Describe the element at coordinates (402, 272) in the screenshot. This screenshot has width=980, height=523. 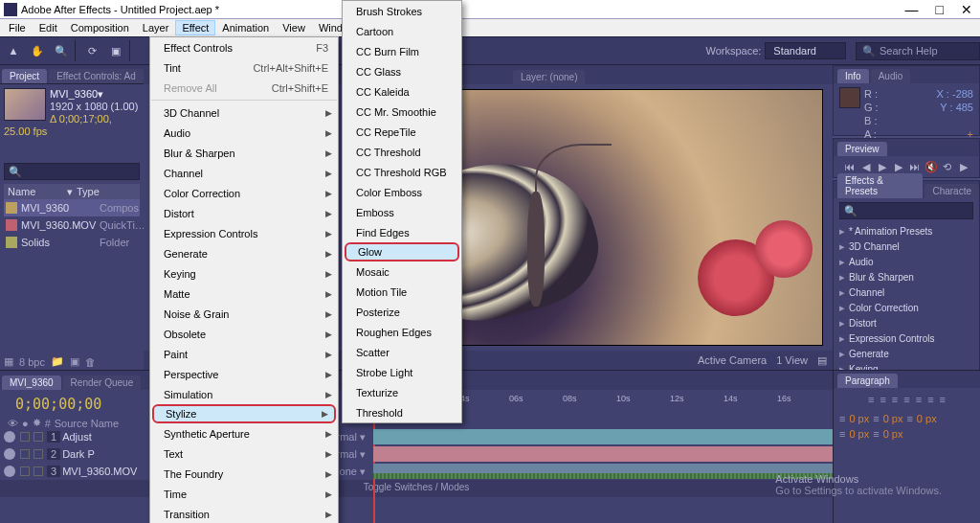
I see `submenu-item-mosaic: Mosaic` at that location.